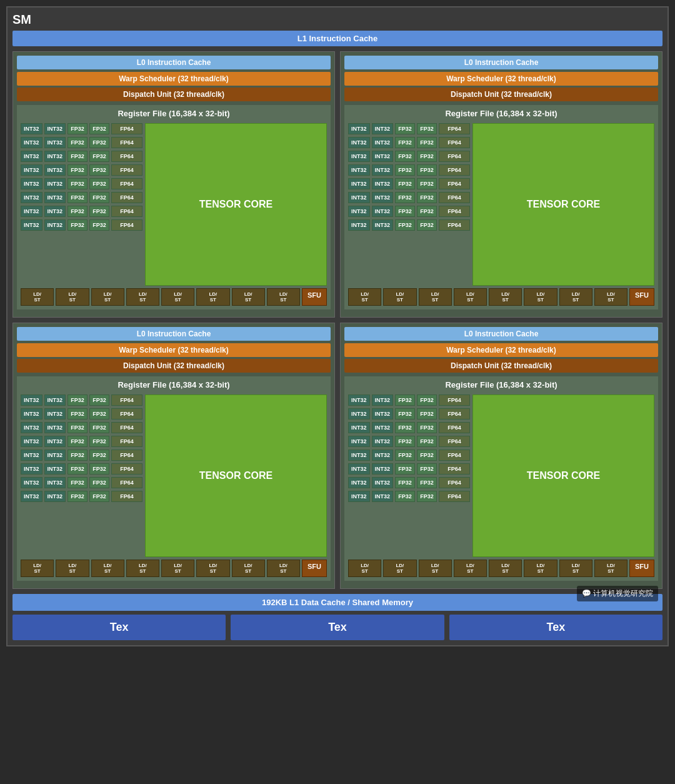 Image resolution: width=675 pixels, height=784 pixels. I want to click on dispatch-unit-tr: Dispatch Unit (32 thread/clk), so click(501, 94).